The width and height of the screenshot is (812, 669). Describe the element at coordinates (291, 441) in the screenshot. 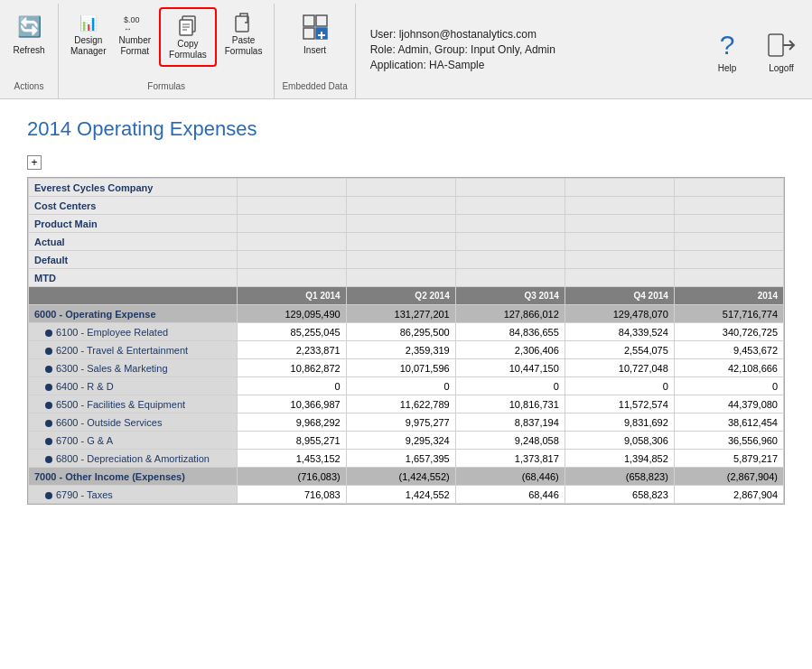

I see `row-val-q1: 8,955,271` at that location.